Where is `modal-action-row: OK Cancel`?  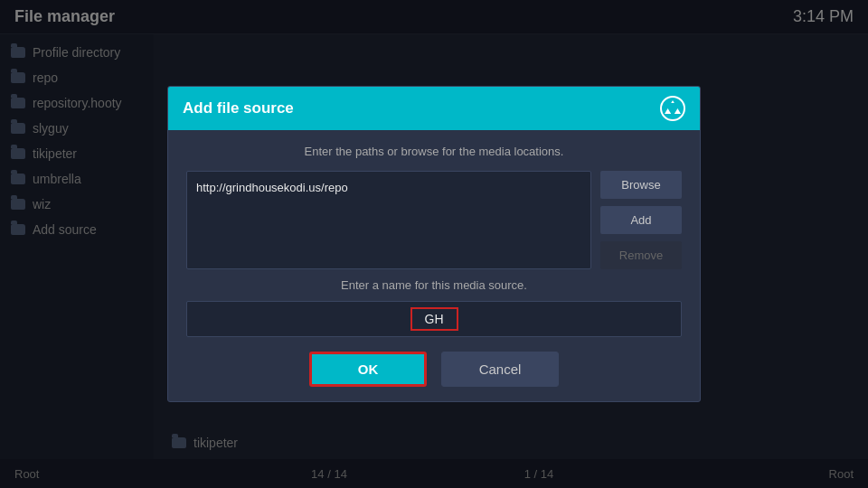 modal-action-row: OK Cancel is located at coordinates (434, 369).